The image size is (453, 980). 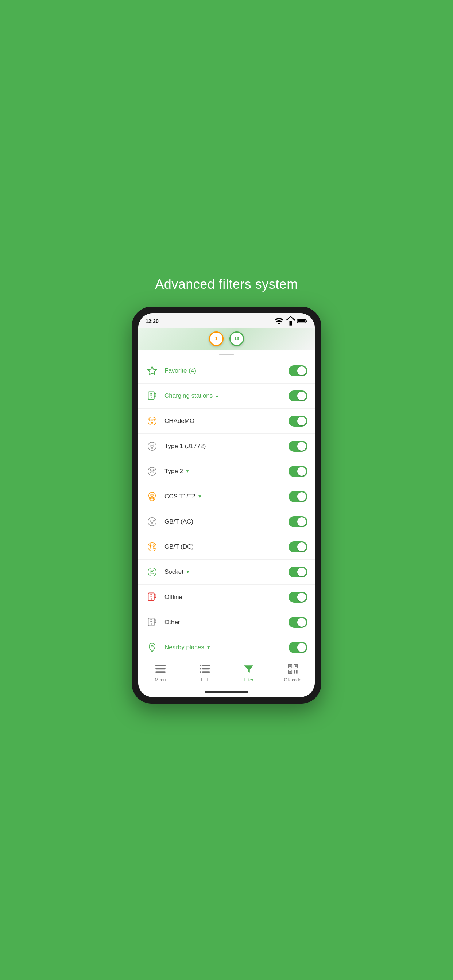 What do you see at coordinates (226, 692) in the screenshot?
I see `home-bar` at bounding box center [226, 692].